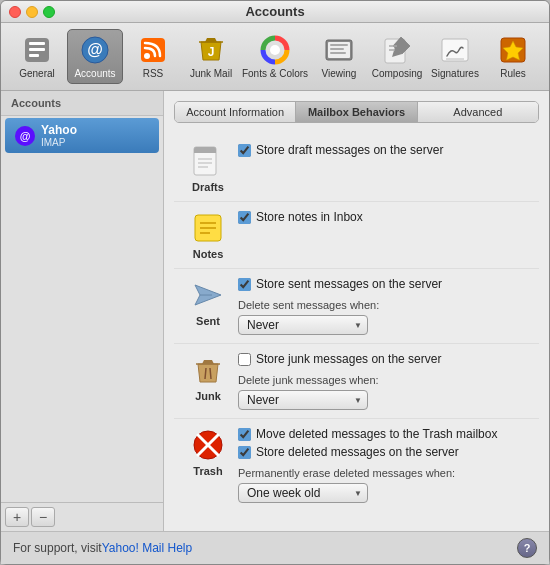  I want to click on svg-text: J, so click(212, 52).